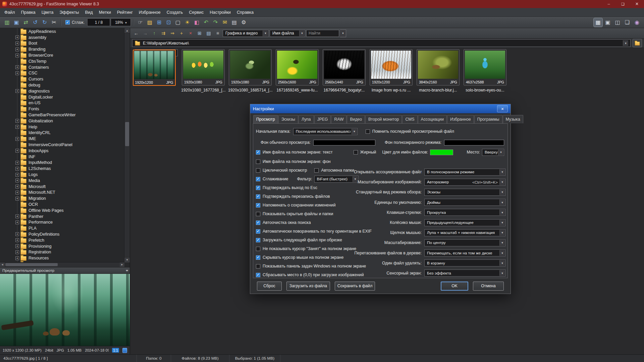 Image resolution: width=644 pixels, height=362 pixels. Describe the element at coordinates (323, 119) in the screenshot. I see `dialog-tab: JPEG` at that location.